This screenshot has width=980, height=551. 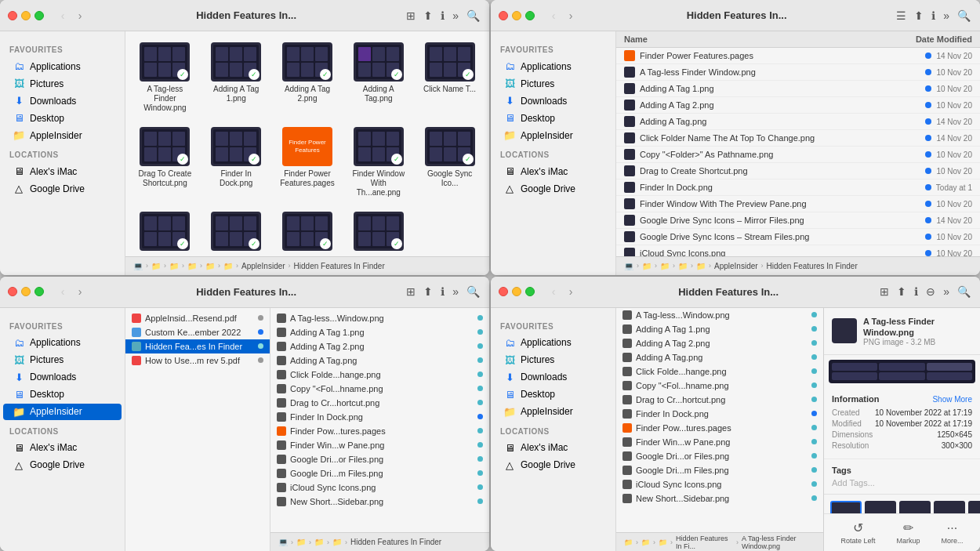 What do you see at coordinates (379, 459) in the screenshot?
I see `w3-file-11: Google Dri...or Files.png` at bounding box center [379, 459].